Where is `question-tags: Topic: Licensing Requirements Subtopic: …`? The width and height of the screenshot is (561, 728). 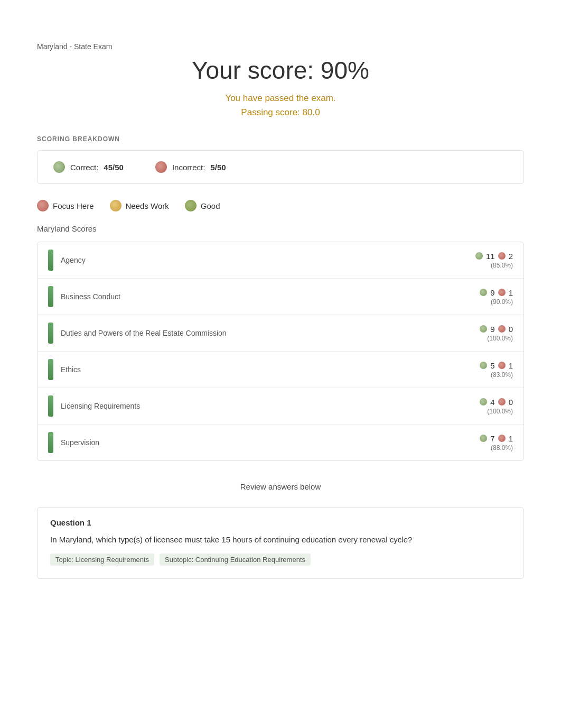 question-tags: Topic: Licensing Requirements Subtopic: … is located at coordinates (280, 559).